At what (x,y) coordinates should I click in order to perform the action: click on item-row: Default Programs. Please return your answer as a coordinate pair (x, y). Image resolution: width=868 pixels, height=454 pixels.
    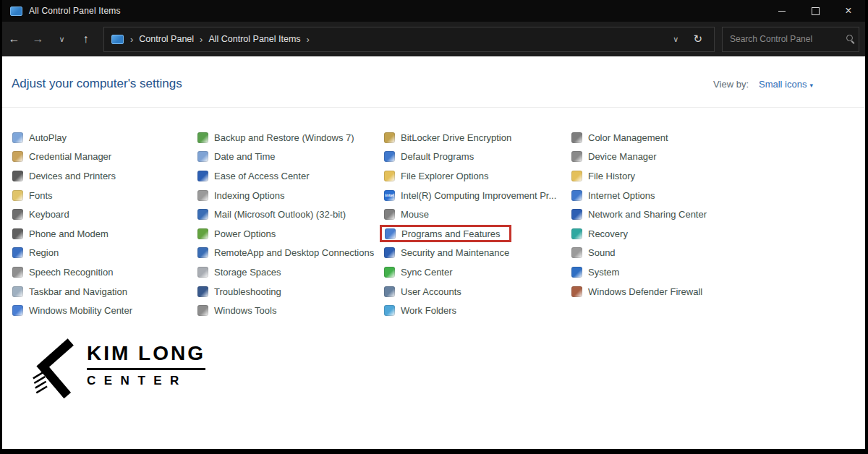
    Looking at the image, I should click on (472, 158).